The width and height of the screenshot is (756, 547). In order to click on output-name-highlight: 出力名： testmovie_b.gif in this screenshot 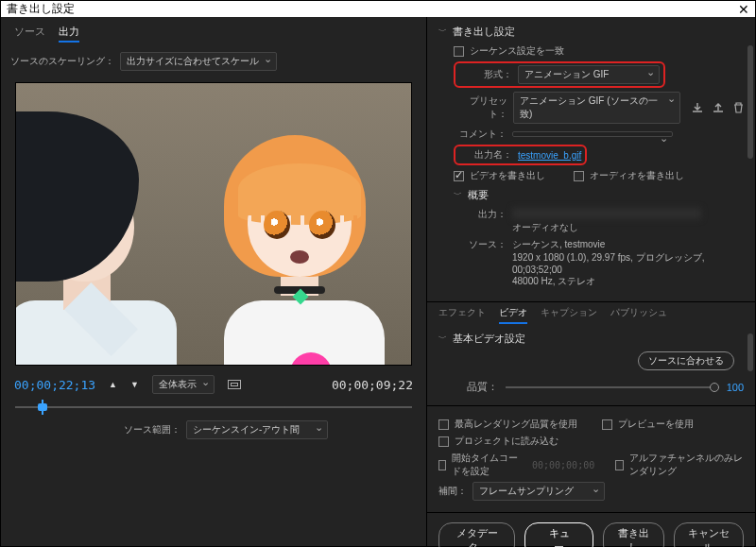, I will do `click(520, 155)`.